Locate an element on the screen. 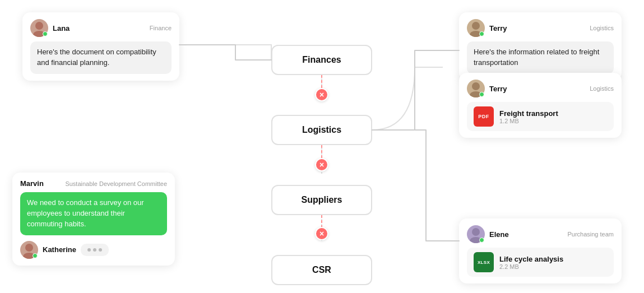 The image size is (644, 293). katherine-online-indicator is located at coordinates (35, 255).